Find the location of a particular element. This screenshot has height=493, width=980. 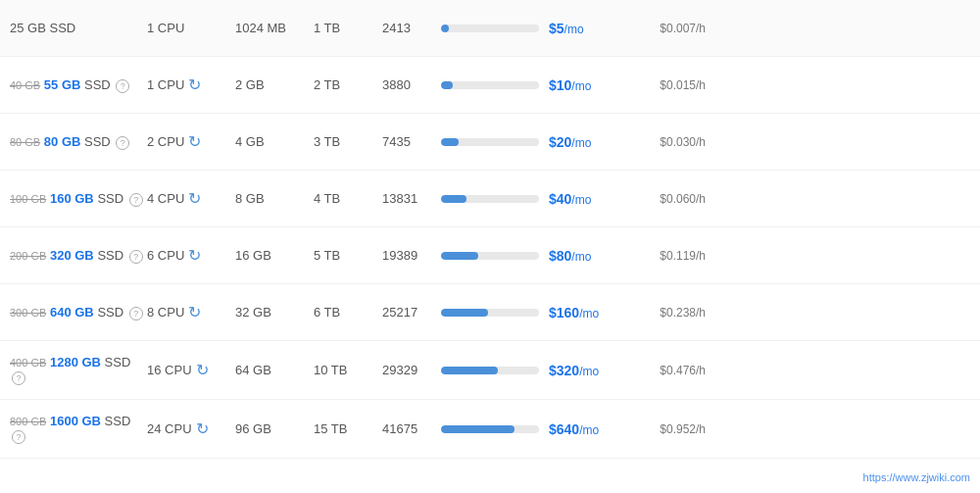

col-transfer: 2 TB is located at coordinates (348, 84).